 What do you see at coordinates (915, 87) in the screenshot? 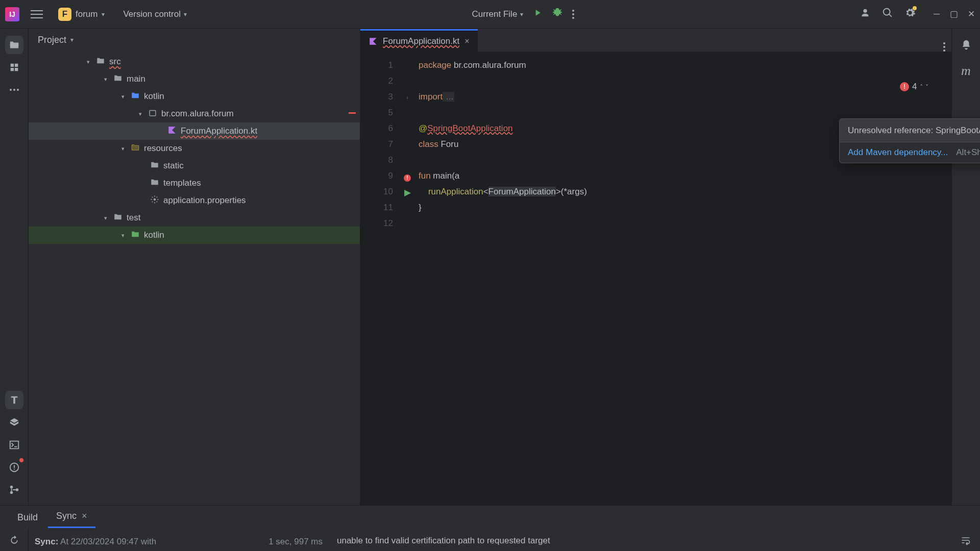
I see `inspection-count: 4` at bounding box center [915, 87].